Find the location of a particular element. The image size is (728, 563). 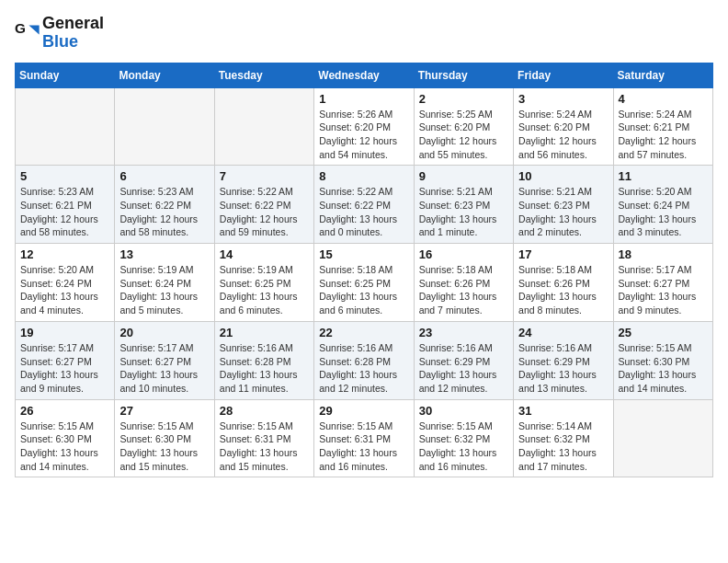

day-info: Sunrise: 5:24 AM Sunset: 6:20 PM Dayligh… is located at coordinates (563, 134).